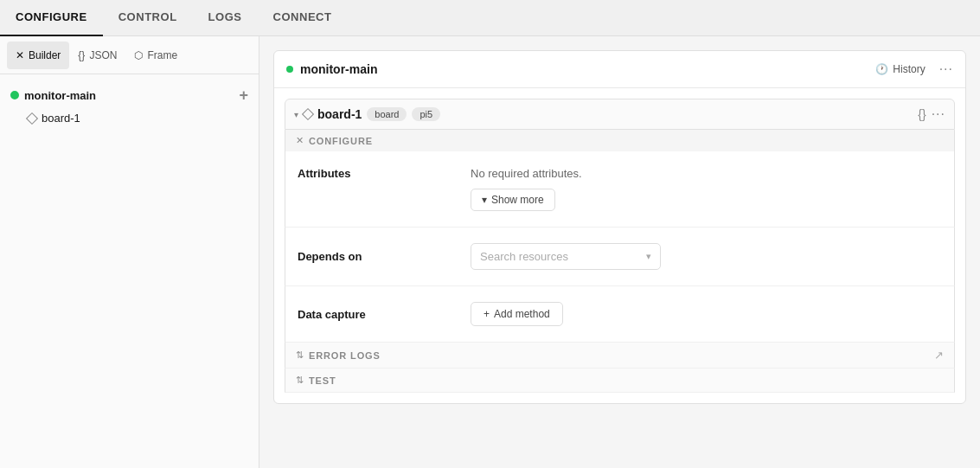 The image size is (980, 468). What do you see at coordinates (911, 69) in the screenshot?
I see `panel-header-right: 🕐 History ···` at bounding box center [911, 69].